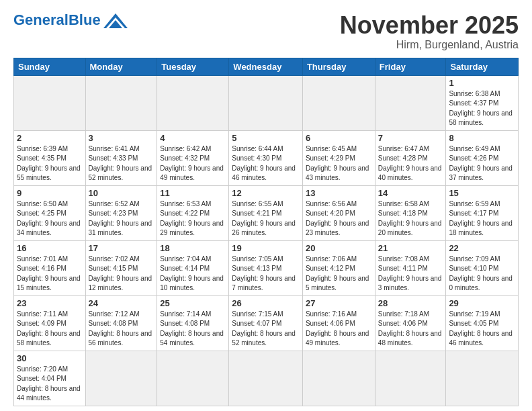 The height and width of the screenshot is (411, 532). What do you see at coordinates (429, 45) in the screenshot?
I see `location-title: Hirm, Burgenland, Austria` at bounding box center [429, 45].